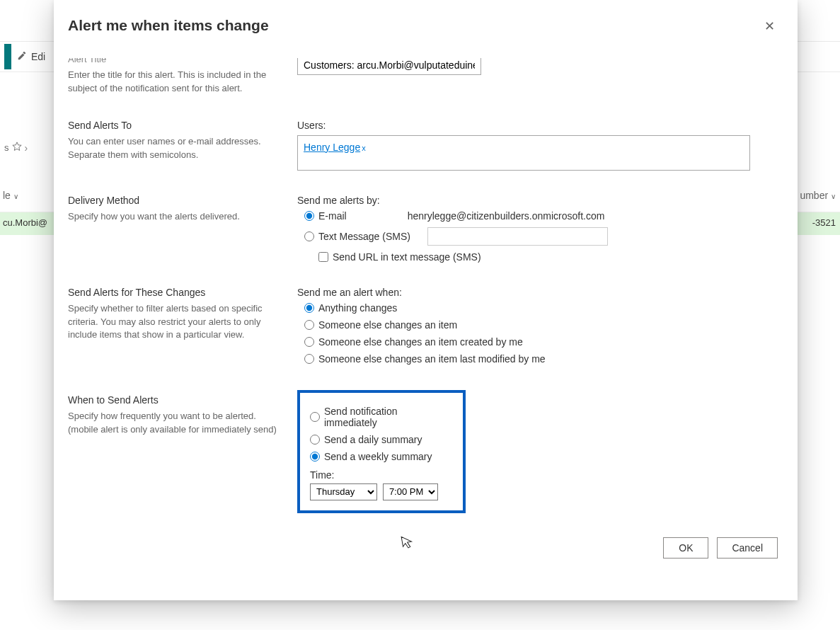 This screenshot has width=840, height=630. Describe the element at coordinates (358, 308) in the screenshot. I see `changes-label-anything: Anything changes` at that location.